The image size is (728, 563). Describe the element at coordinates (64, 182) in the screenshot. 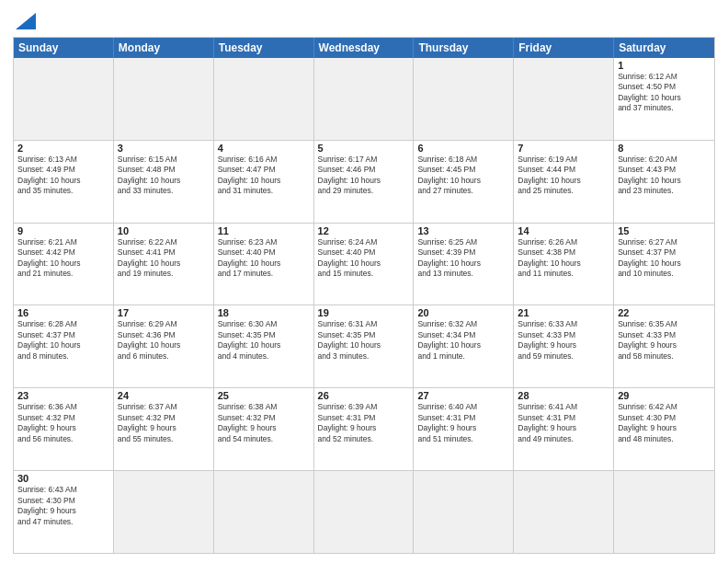

I see `calendar-cell: 2Sunrise: 6:13 AM Sunset: 4:49 PM Daylig…` at that location.